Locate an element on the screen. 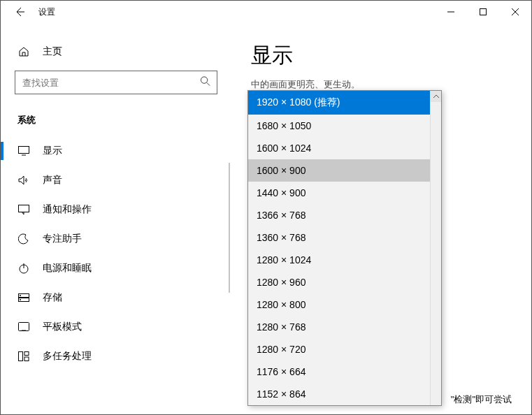 This screenshot has width=532, height=415. sidebar-item-label: 专注助手 is located at coordinates (62, 239).